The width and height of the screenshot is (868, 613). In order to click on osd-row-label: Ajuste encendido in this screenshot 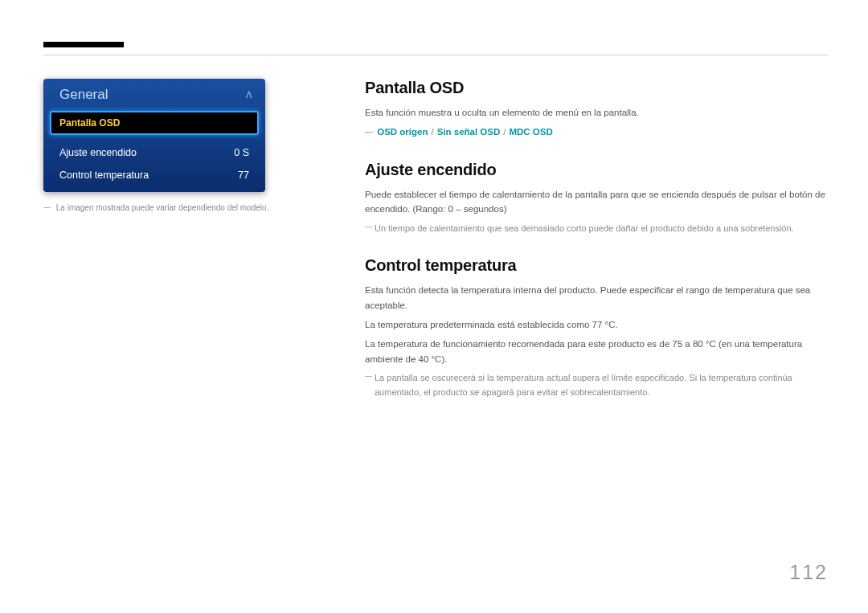, I will do `click(98, 153)`.